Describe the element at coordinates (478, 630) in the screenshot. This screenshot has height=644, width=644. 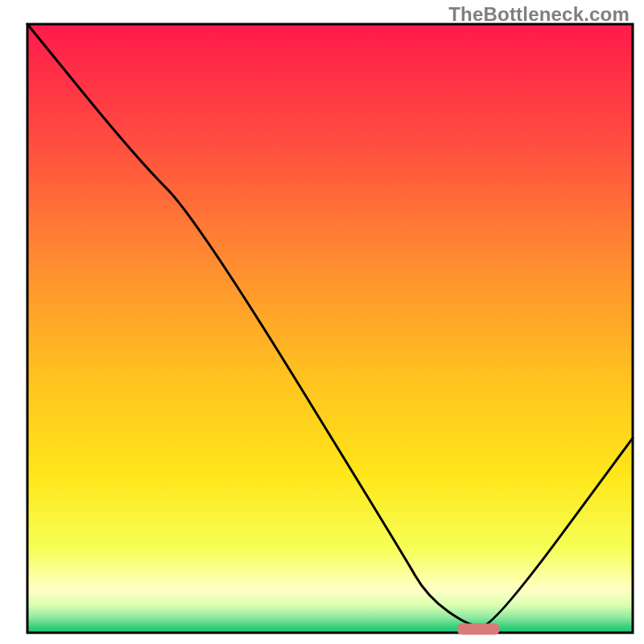
I see `optimum-marker` at that location.